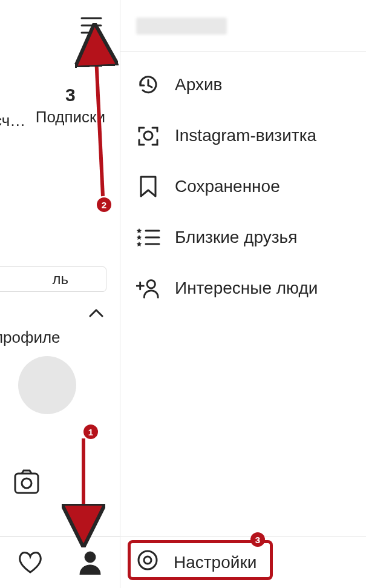 The image size is (366, 588). What do you see at coordinates (47, 385) in the screenshot?
I see `highlight-add-circle` at bounding box center [47, 385].